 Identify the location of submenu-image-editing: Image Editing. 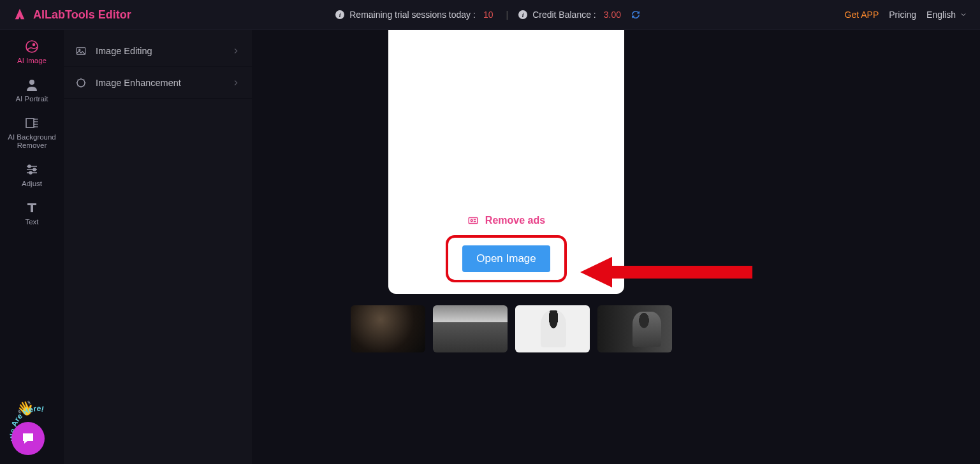
(158, 51).